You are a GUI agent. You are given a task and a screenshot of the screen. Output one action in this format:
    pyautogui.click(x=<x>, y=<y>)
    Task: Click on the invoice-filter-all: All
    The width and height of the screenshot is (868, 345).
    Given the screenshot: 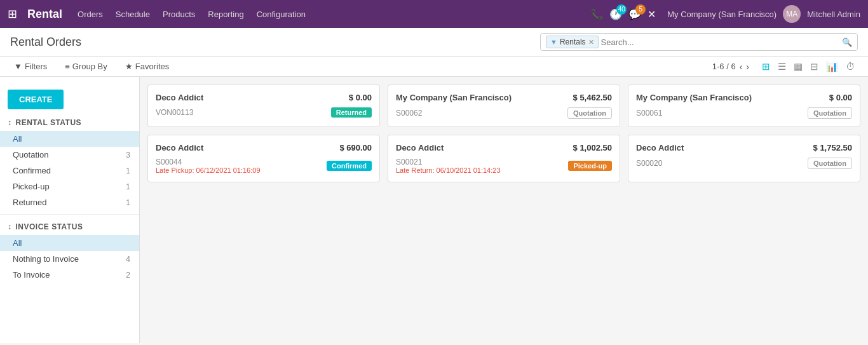 What is the action you would take?
    pyautogui.click(x=70, y=243)
    